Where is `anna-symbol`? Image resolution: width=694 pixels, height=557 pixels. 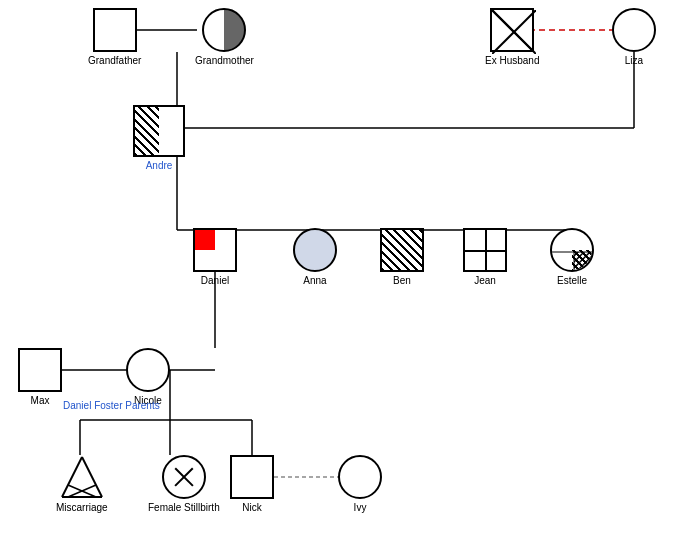 anna-symbol is located at coordinates (315, 250).